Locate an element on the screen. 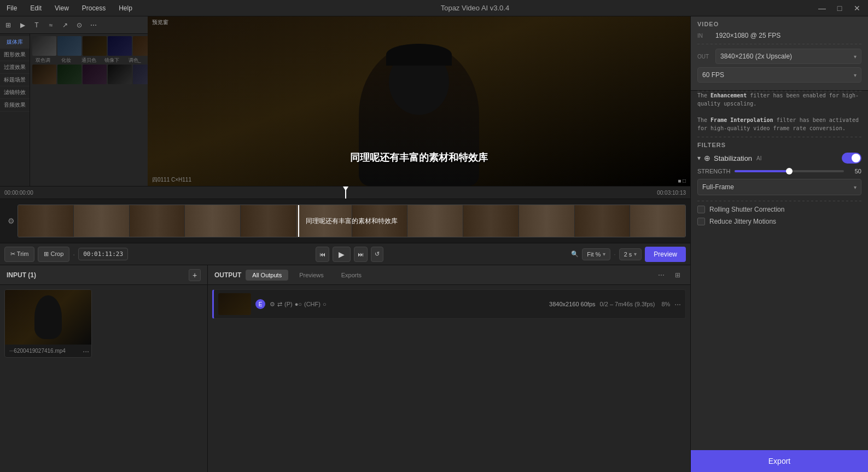 The image size is (868, 472). add-input-button: + is located at coordinates (195, 275).